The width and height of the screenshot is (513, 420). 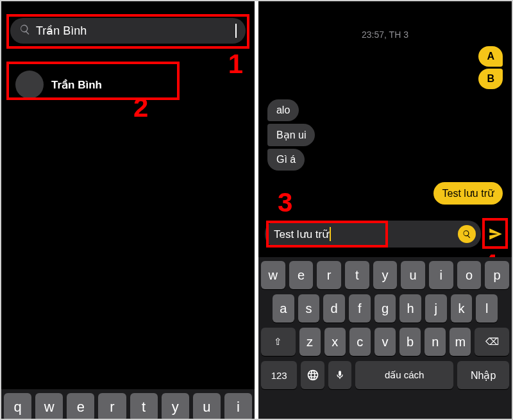 I want to click on key-z: z, so click(x=310, y=342).